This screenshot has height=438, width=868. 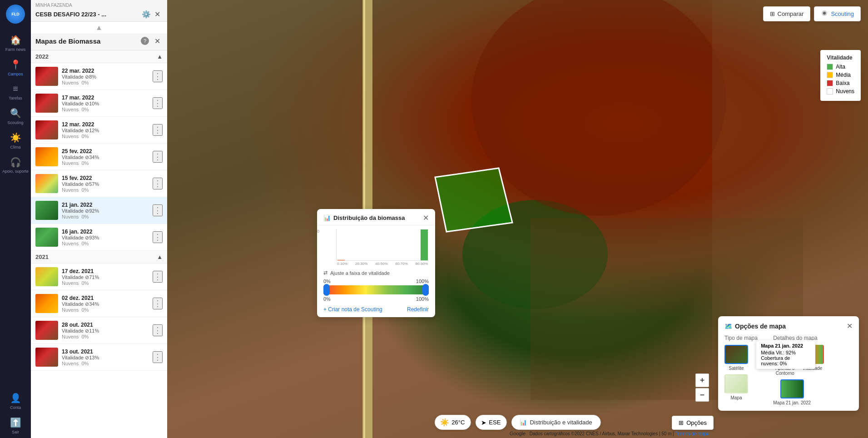 What do you see at coordinates (158, 330) in the screenshot?
I see `map-menu-9: ⋮` at bounding box center [158, 330].